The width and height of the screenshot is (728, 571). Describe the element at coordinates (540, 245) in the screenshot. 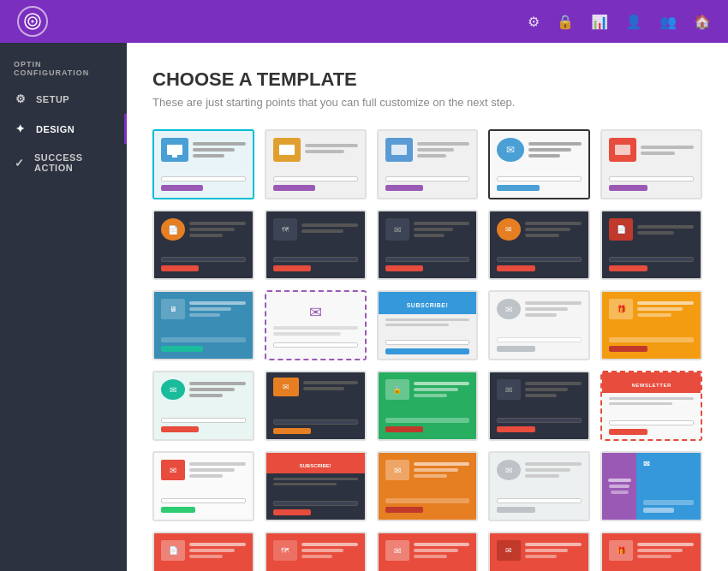

I see `template-card-9: ✉` at that location.